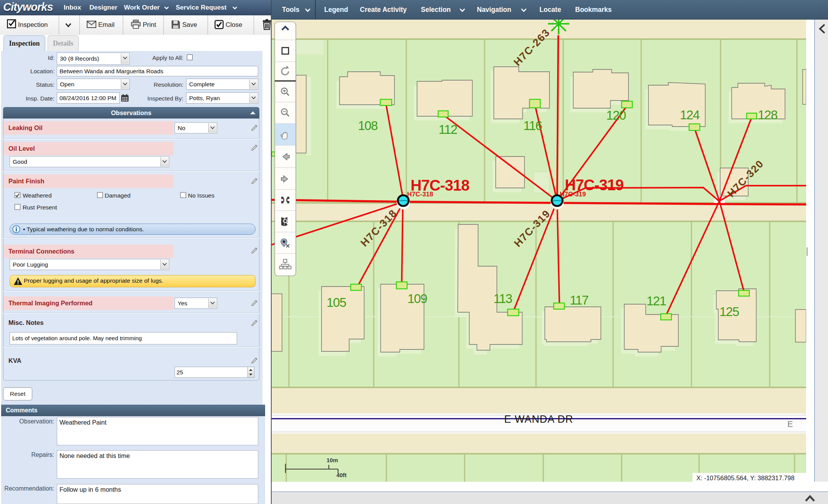 This screenshot has width=828, height=504. I want to click on svg-text: 121, so click(656, 301).